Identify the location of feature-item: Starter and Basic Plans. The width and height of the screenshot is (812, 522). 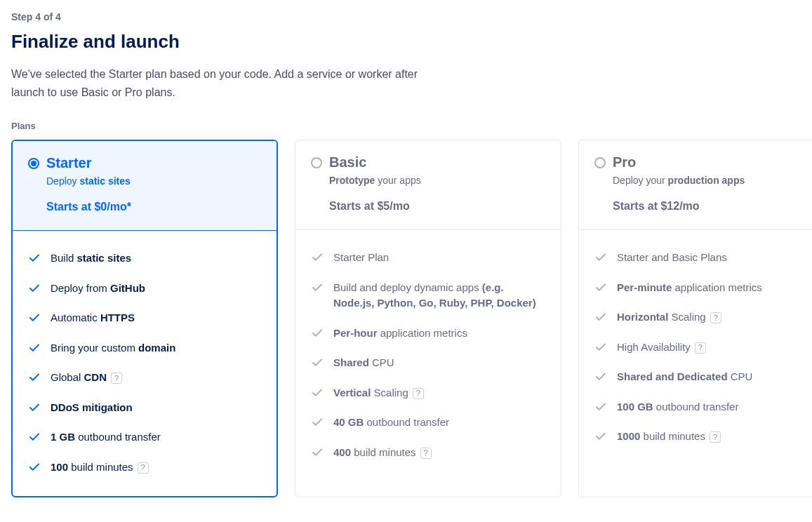
(703, 258).